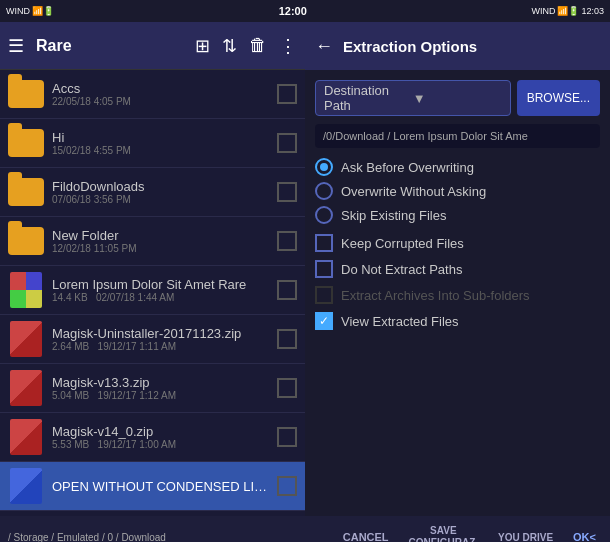 This screenshot has height=542, width=610. I want to click on left-carrier: WIND, so click(18, 11).